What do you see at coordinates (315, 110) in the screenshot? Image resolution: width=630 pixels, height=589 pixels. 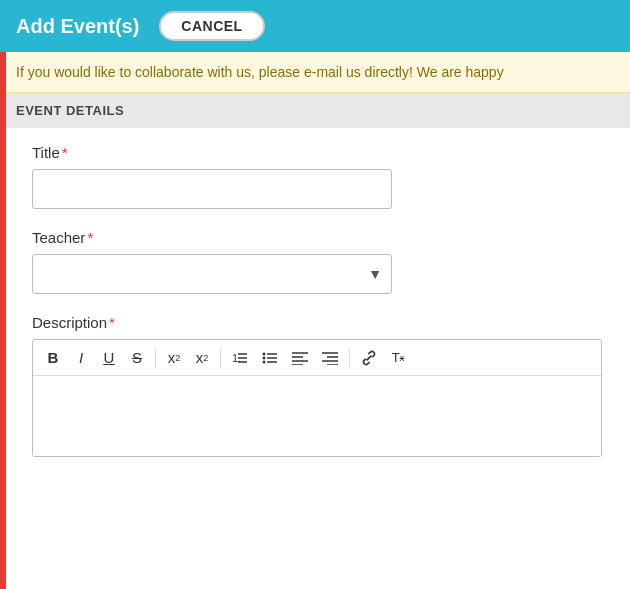 I see `section-header: EVENT DETAILS` at bounding box center [315, 110].